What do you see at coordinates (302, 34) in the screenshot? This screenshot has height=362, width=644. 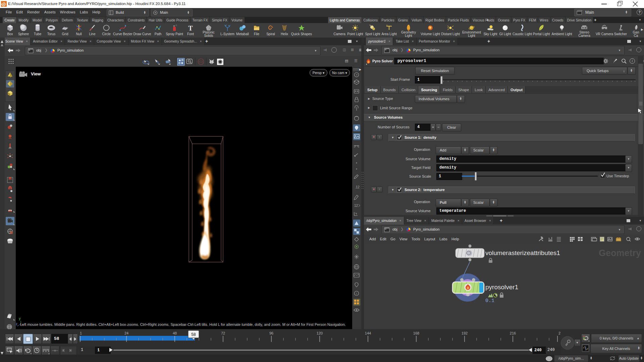 I see `svg-text: Quick Shapes` at bounding box center [302, 34].